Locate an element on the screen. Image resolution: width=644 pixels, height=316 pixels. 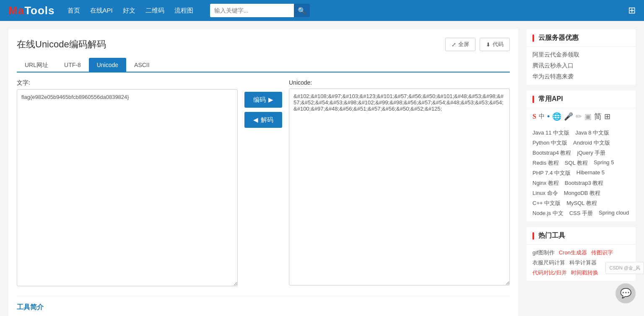
page-actions: ⤢ 全屏 ⬇ 代码 is located at coordinates (478, 44).